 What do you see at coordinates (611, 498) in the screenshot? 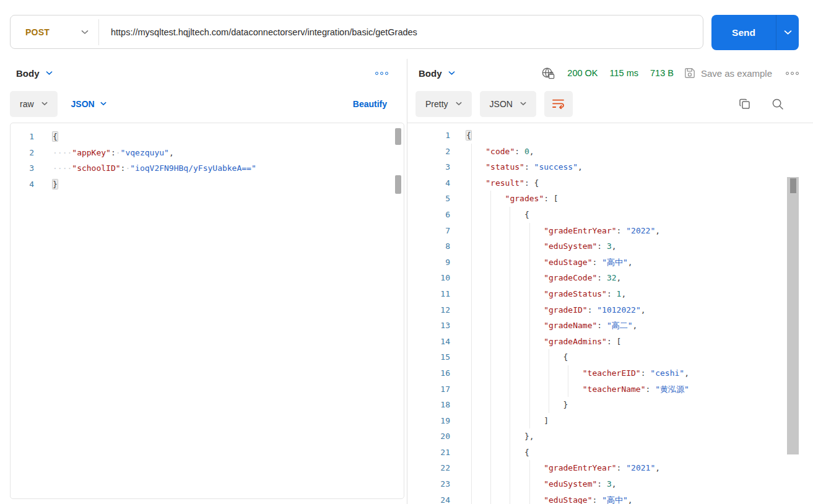
I see `code-line: 24"eduStage": "高中",` at bounding box center [611, 498].